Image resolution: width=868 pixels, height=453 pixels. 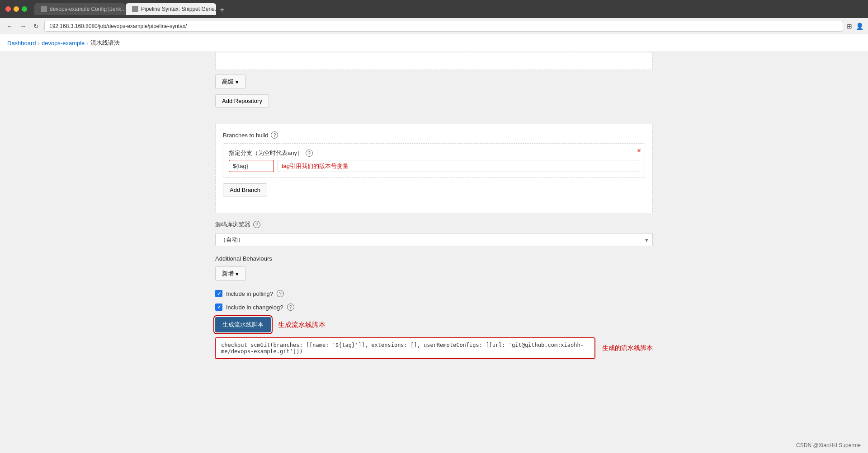 What do you see at coordinates (36, 26) in the screenshot?
I see `reload-button: ↻` at bounding box center [36, 26].